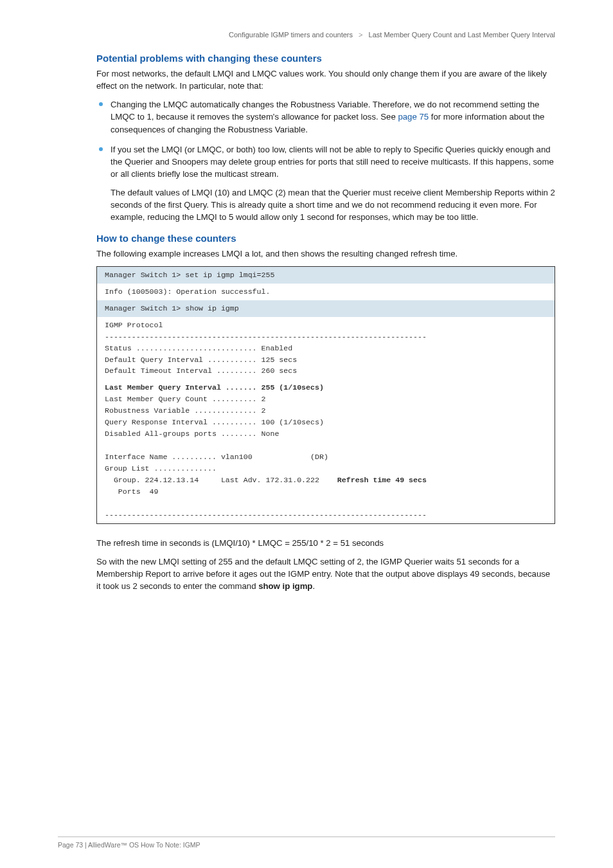 Image resolution: width=613 pixels, height=868 pixels. What do you see at coordinates (326, 184) in the screenshot?
I see `list-item: If you set the LMQI (or LMQC, or both) t…` at bounding box center [326, 184].